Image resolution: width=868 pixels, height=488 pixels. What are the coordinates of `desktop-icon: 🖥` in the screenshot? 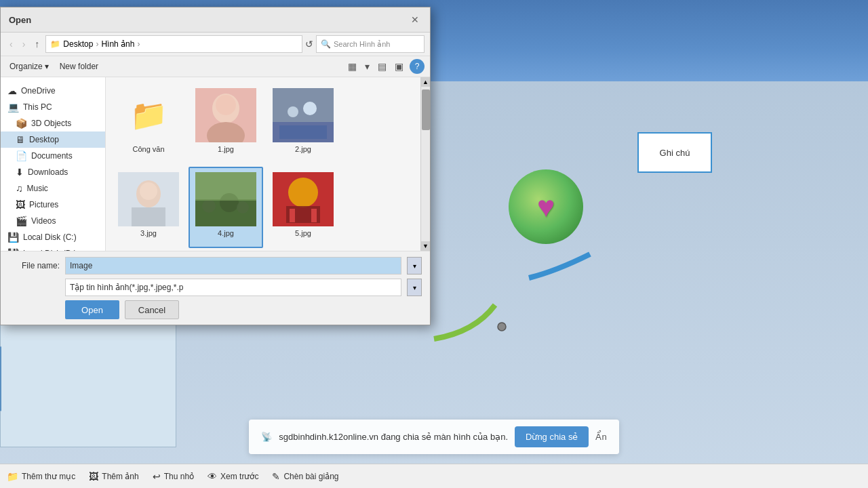 It's located at (20, 140).